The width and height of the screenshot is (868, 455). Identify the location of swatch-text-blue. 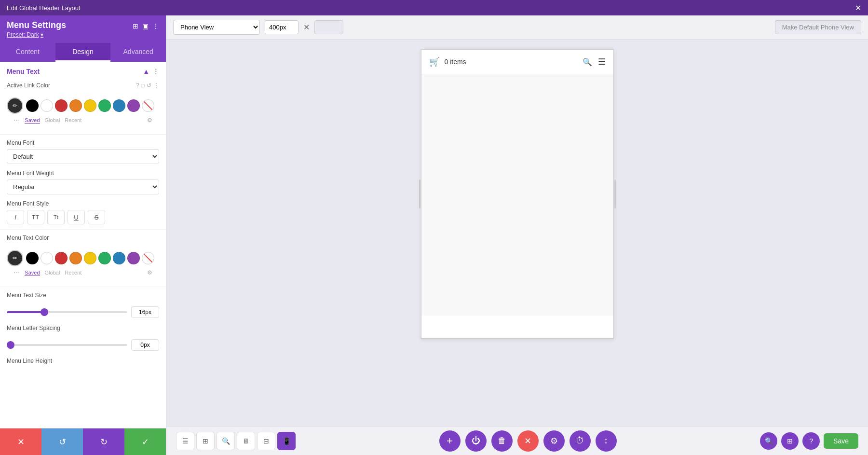
(119, 258).